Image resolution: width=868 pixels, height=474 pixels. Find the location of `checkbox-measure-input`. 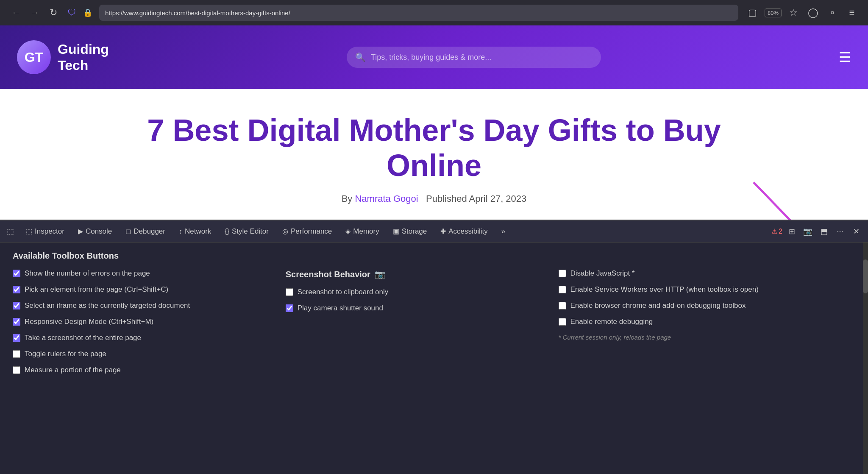

checkbox-measure-input is located at coordinates (17, 370).